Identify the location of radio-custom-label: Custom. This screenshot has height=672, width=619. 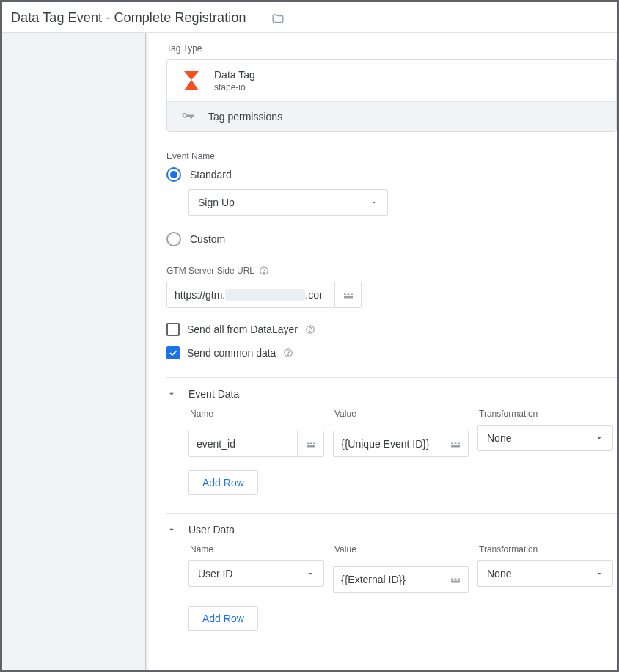
(208, 239).